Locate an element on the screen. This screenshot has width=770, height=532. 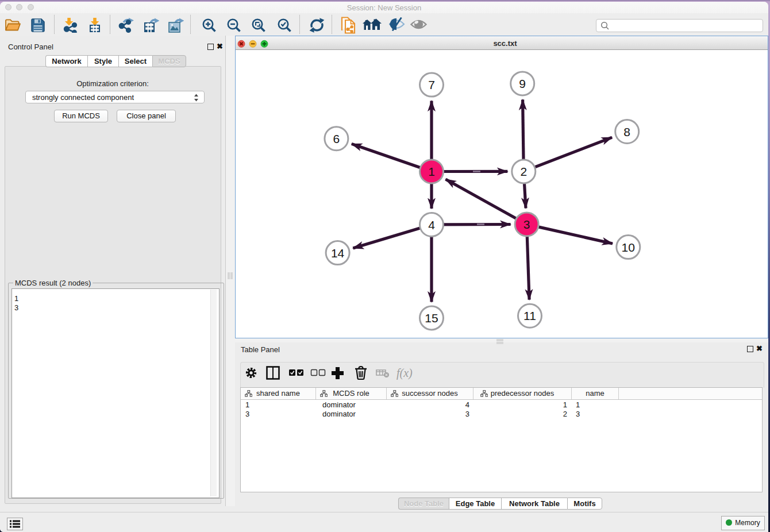
svg-text: 10 is located at coordinates (629, 247).